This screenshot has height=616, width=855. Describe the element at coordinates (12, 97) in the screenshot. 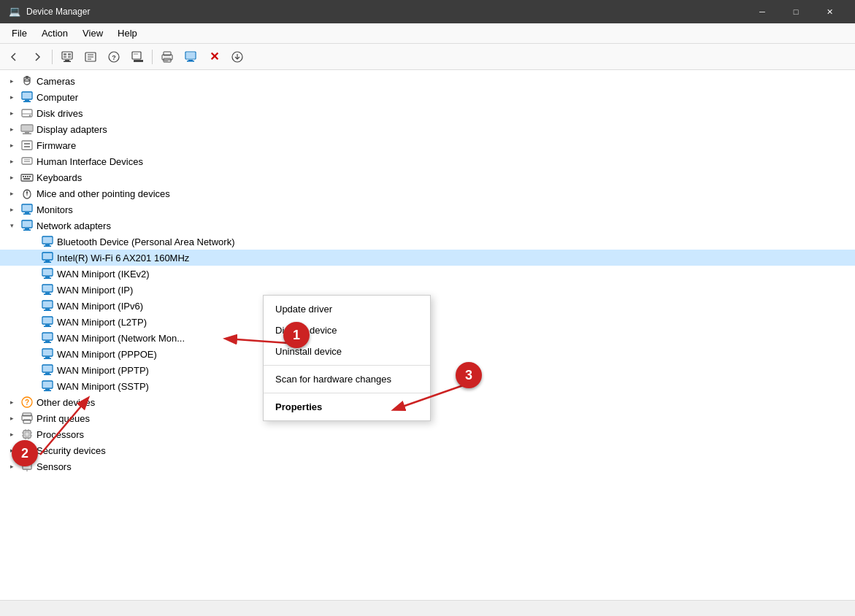

I see `expand-icon-computer` at that location.